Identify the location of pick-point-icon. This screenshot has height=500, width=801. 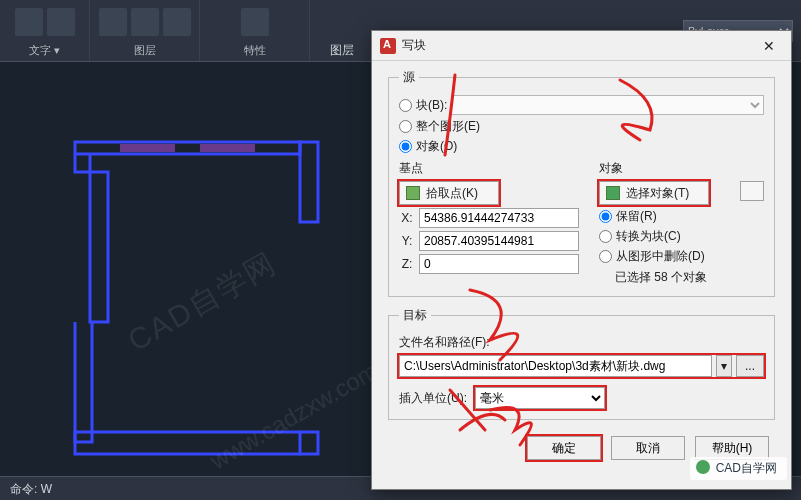
(413, 193).